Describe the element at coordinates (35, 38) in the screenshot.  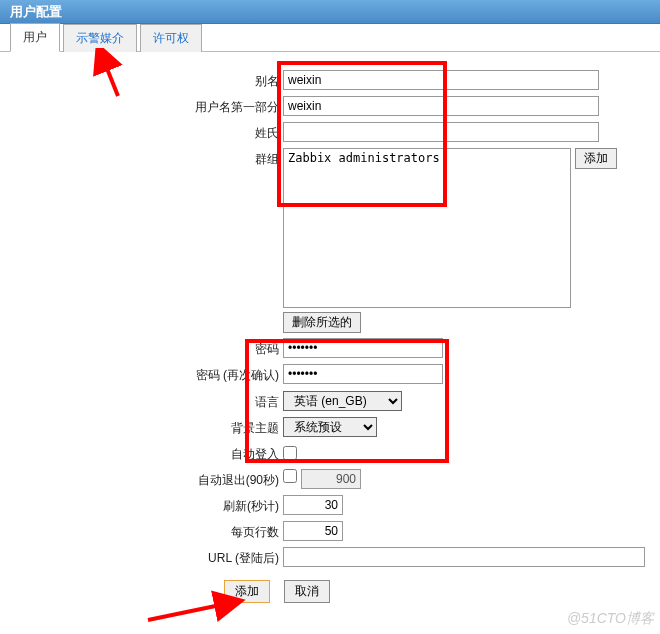
I see `tab-user: 用户` at that location.